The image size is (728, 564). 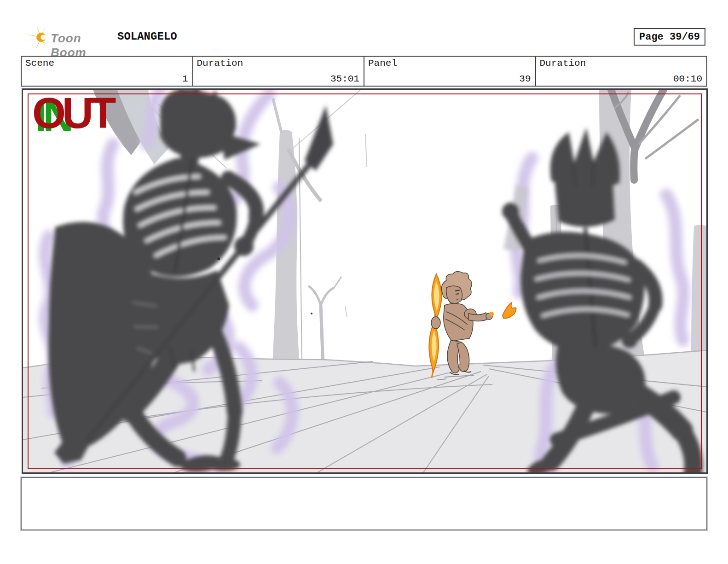 What do you see at coordinates (436, 323) in the screenshot?
I see `staff-hand` at bounding box center [436, 323].